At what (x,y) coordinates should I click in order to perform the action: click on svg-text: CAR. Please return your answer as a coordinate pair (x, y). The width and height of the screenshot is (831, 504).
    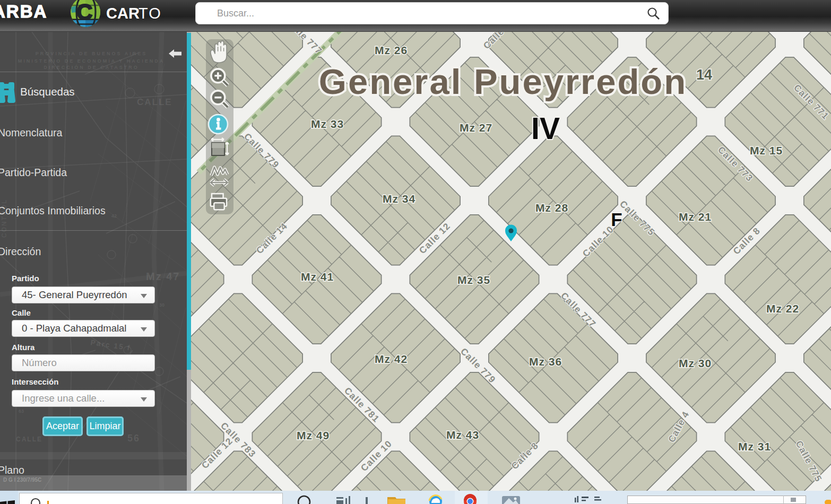
    Looking at the image, I should click on (123, 13).